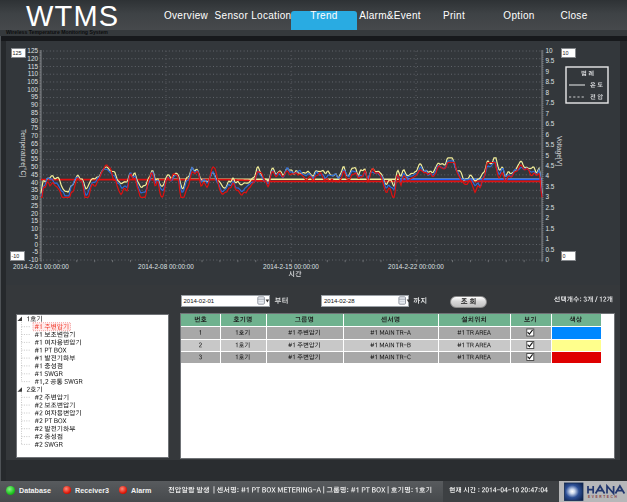  What do you see at coordinates (548, 114) in the screenshot?
I see `svg-text: 7` at bounding box center [548, 114].